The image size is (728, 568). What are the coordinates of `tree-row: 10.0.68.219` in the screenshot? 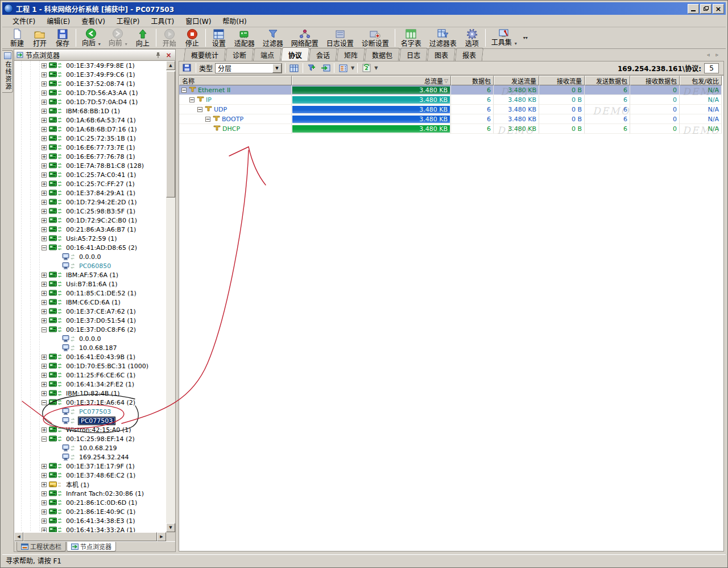 It's located at (90, 448).